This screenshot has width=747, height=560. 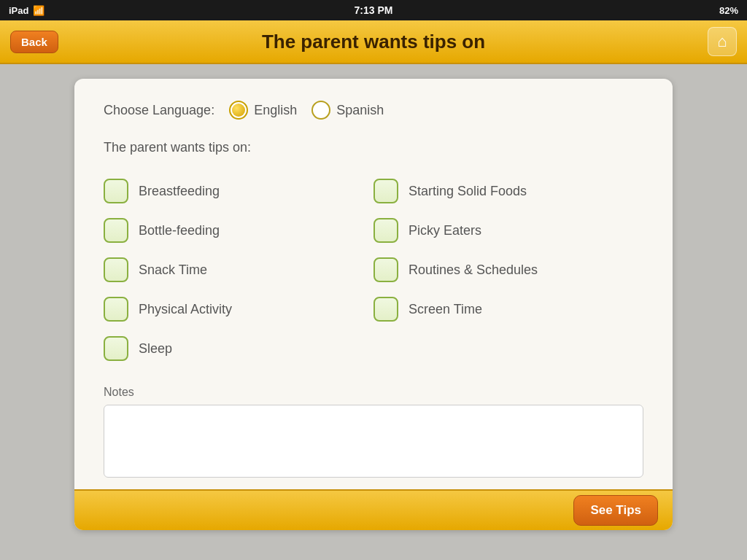 I want to click on checkbox-label-routines-schedules: Routines & Schedules, so click(x=473, y=270).